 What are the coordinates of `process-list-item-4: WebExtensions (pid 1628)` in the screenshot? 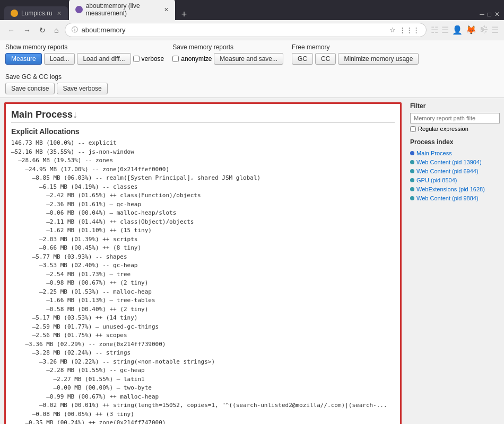 It's located at (455, 189).